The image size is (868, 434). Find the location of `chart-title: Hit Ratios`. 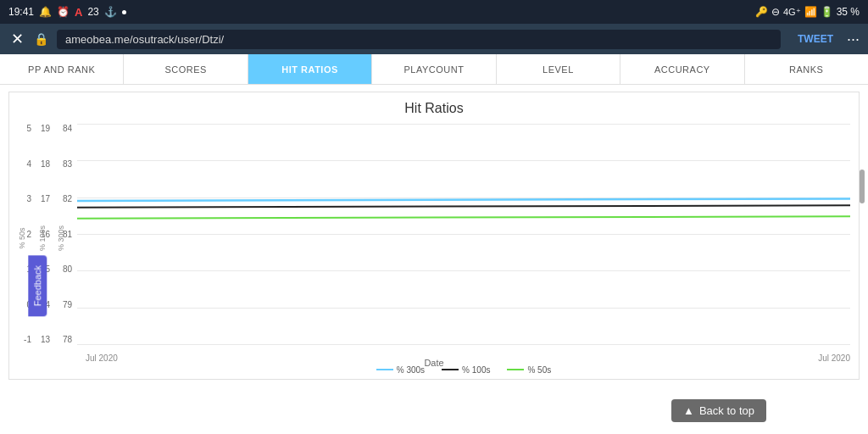

chart-title: Hit Ratios is located at coordinates (434, 107).